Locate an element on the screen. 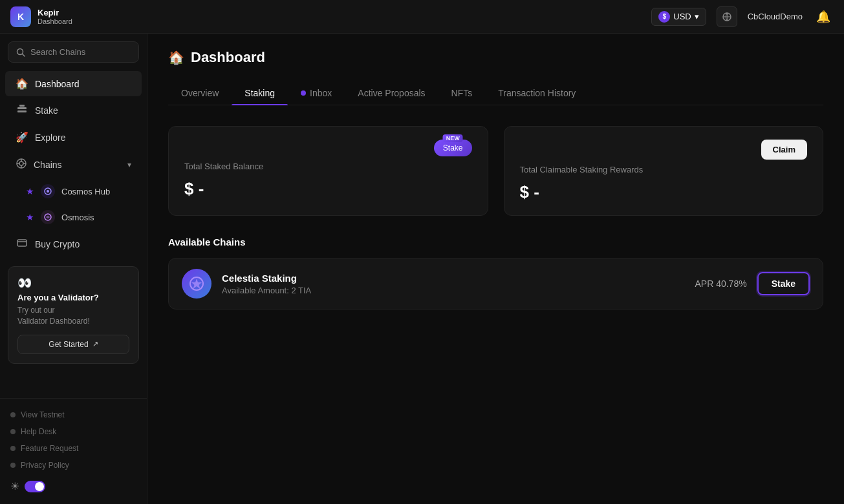 The image size is (844, 504). chevron-icon: ▾ is located at coordinates (129, 165).